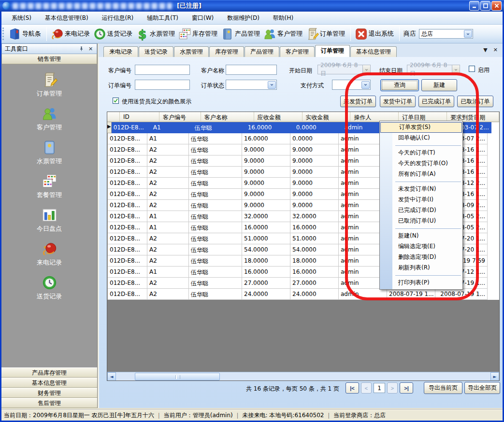  I want to click on prev-page-button: <, so click(366, 388).